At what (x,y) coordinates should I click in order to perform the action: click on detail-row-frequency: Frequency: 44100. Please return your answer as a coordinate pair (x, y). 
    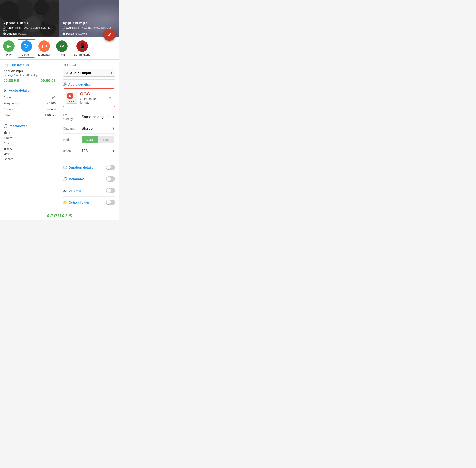
    Looking at the image, I should click on (29, 103).